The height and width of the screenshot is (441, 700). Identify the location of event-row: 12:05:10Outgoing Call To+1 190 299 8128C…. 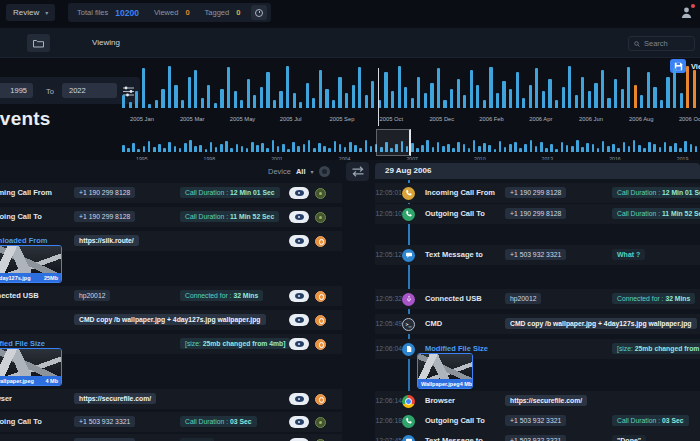
(538, 214).